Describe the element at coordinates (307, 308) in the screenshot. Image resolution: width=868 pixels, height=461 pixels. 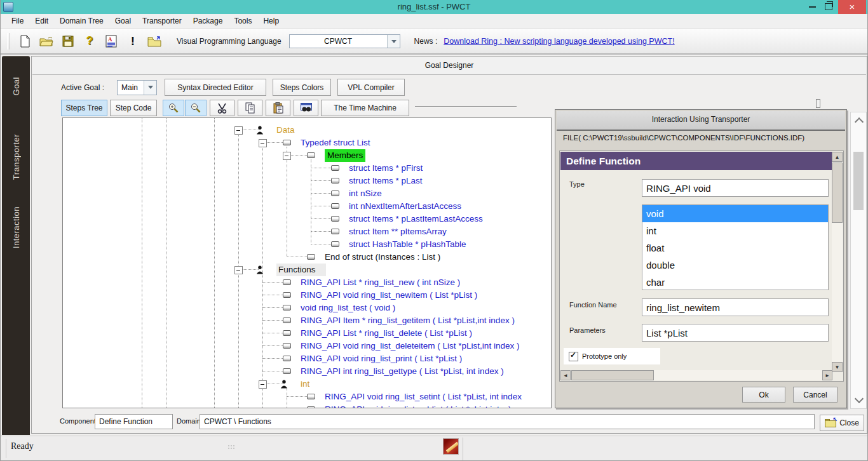
I see `tree-node: void ring_list_test ( void )` at that location.